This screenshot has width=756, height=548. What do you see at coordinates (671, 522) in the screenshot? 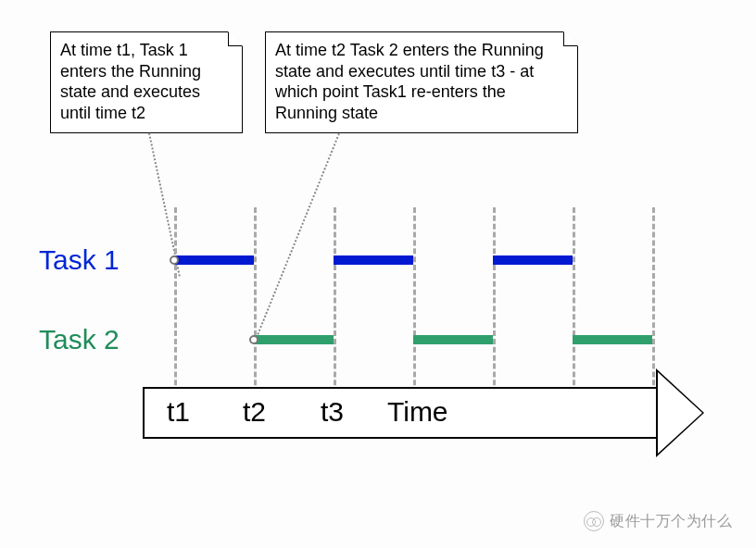
I see `watermark-text: 硬件十万个为什么` at bounding box center [671, 522].